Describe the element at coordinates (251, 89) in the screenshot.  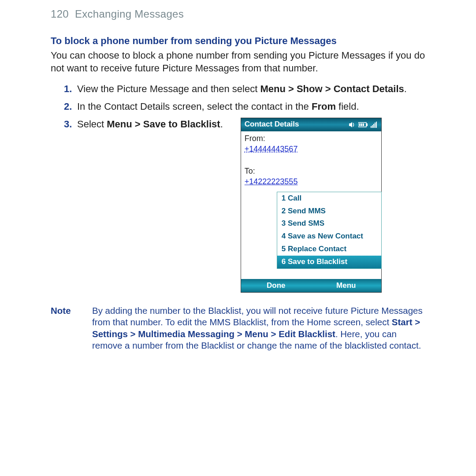
I see `step-1-body: View the Picture Message and then select…` at that location.